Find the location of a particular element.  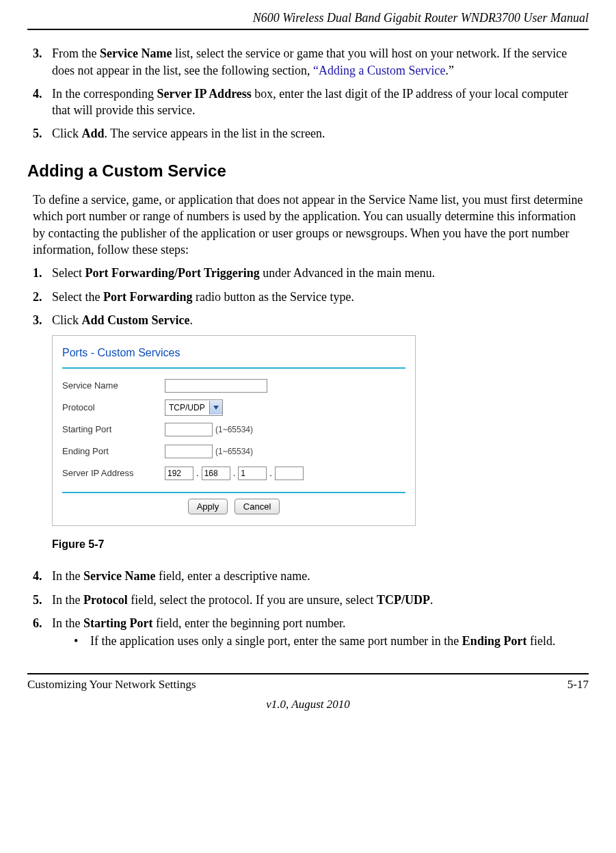

step-content: In the Service Name field, enter a descr… is located at coordinates (317, 576).